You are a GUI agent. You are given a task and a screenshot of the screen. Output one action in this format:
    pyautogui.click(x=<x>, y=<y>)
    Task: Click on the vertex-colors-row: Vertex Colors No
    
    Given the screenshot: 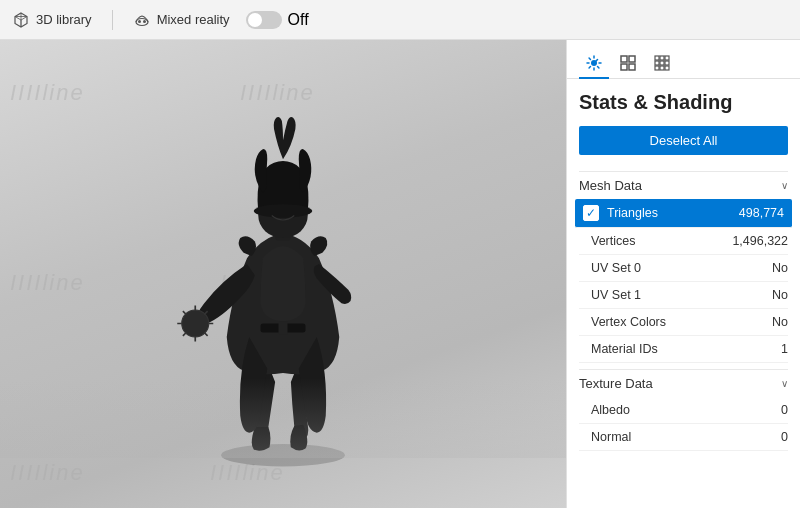 What is the action you would take?
    pyautogui.click(x=684, y=322)
    